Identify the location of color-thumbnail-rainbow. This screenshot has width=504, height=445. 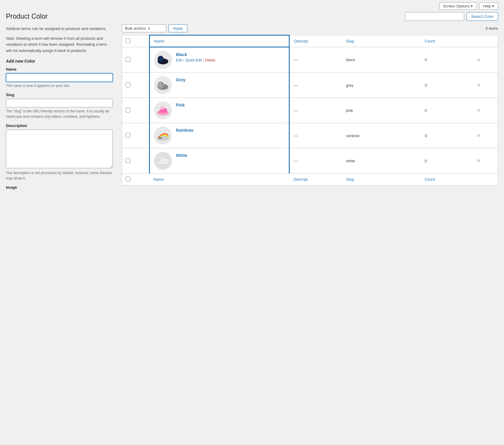
(163, 136).